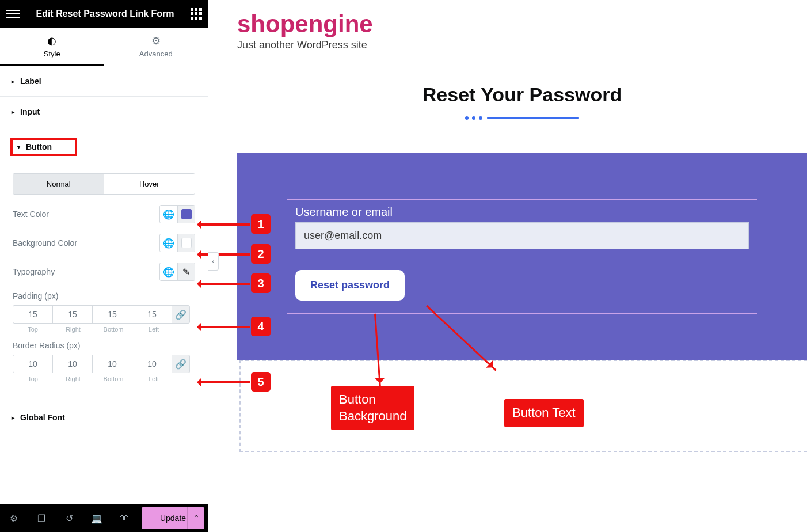 The height and width of the screenshot is (532, 807). I want to click on padding-right-input, so click(73, 314).